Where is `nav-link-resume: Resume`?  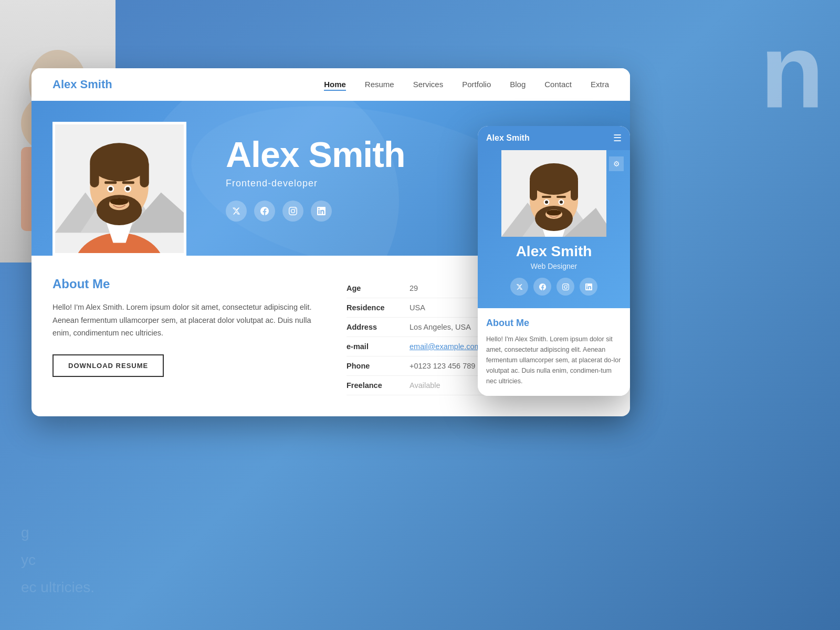
nav-link-resume: Resume is located at coordinates (380, 84).